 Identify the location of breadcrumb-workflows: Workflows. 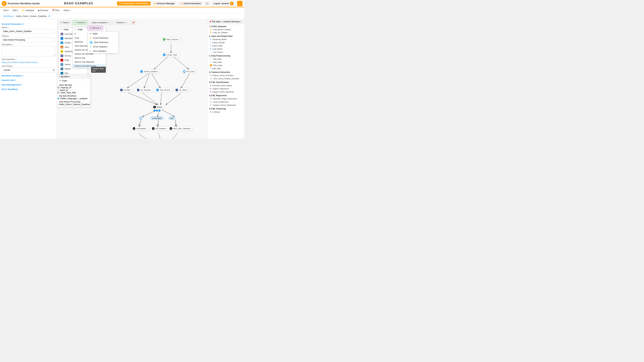
(8, 16).